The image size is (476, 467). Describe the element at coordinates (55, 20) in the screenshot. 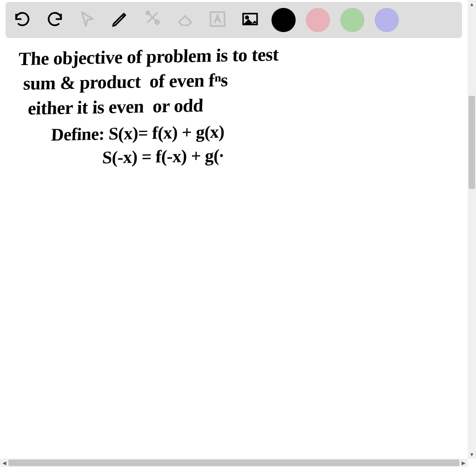

I see `redo-icon` at that location.